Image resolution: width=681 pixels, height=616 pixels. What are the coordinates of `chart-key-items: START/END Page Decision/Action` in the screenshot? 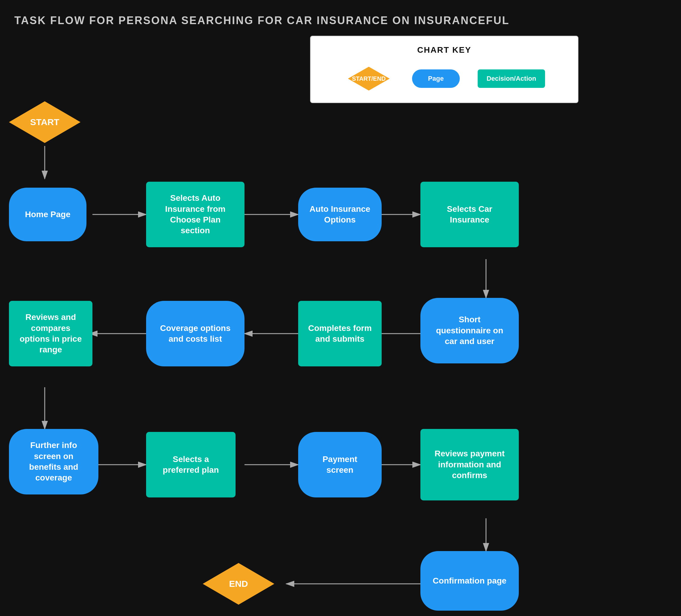 It's located at (444, 79).